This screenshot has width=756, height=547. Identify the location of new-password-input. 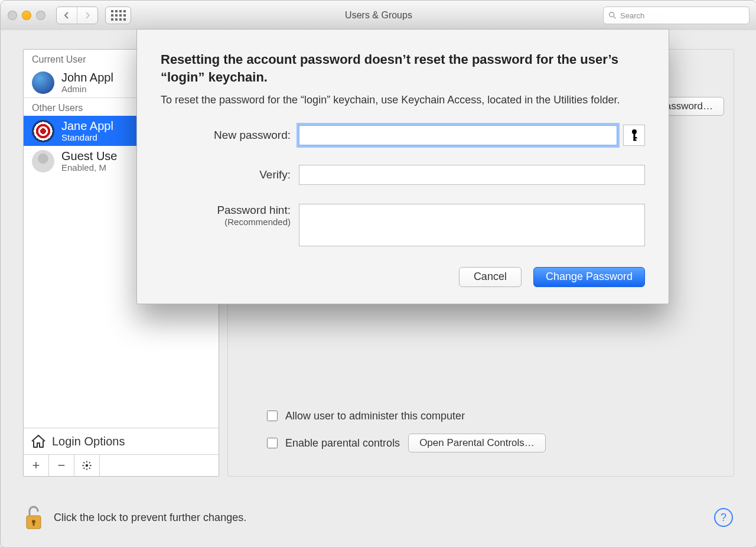
(458, 135).